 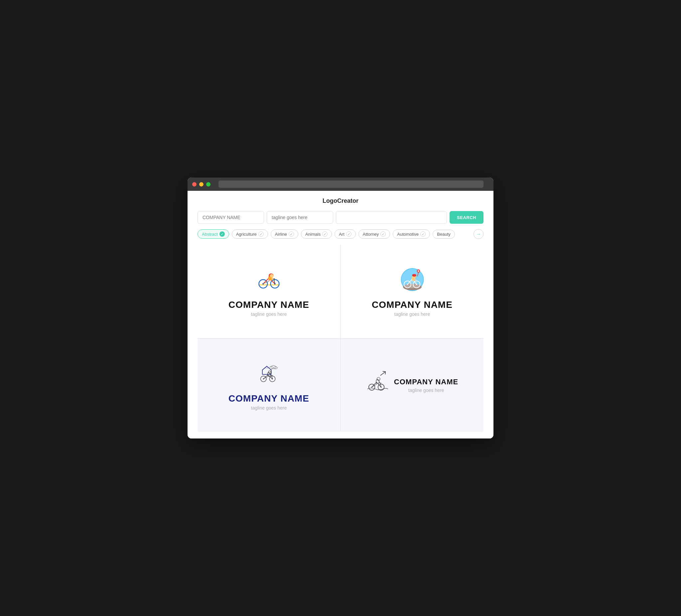 I want to click on filter-chip-agriculture: Agriculture ✓, so click(x=250, y=234).